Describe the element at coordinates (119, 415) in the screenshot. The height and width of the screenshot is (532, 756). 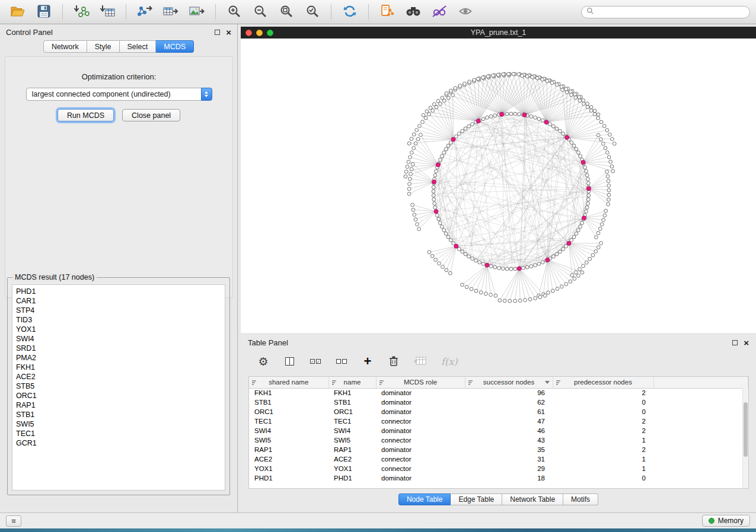
I see `mcds-result-item: STB1` at that location.